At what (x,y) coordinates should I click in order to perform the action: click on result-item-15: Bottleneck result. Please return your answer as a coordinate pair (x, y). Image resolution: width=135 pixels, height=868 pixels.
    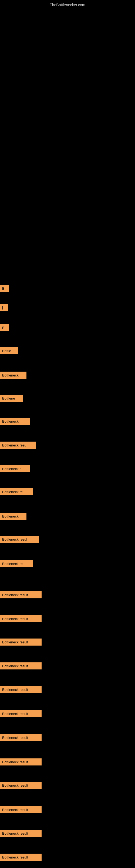
    Looking at the image, I should click on (21, 619).